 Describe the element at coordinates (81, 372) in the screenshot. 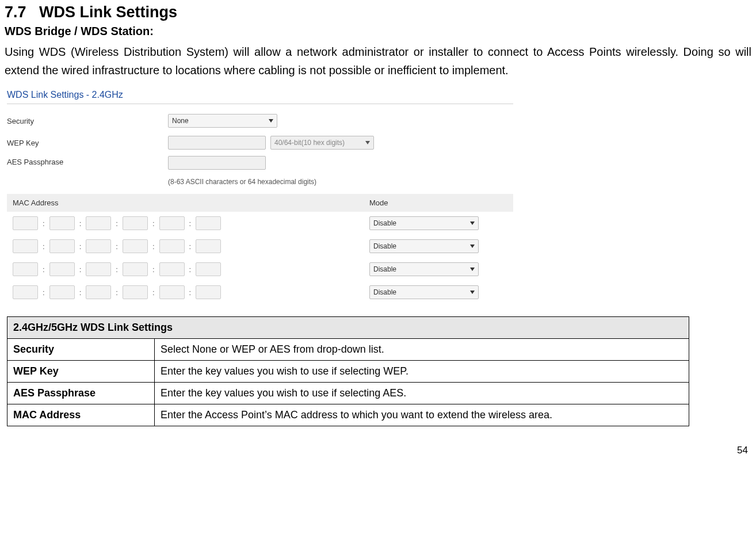

I see `settings-key: WEP Key` at that location.